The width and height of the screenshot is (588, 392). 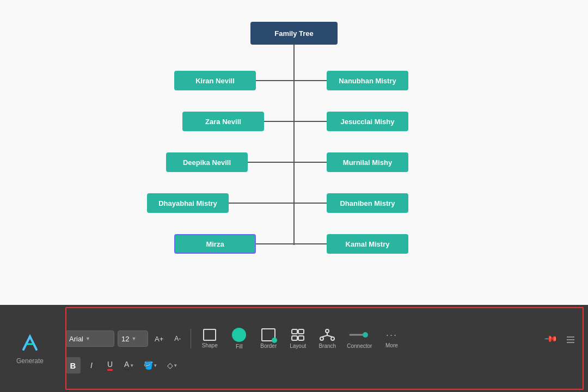 I want to click on font-size-increase-button: A+, so click(x=159, y=339).